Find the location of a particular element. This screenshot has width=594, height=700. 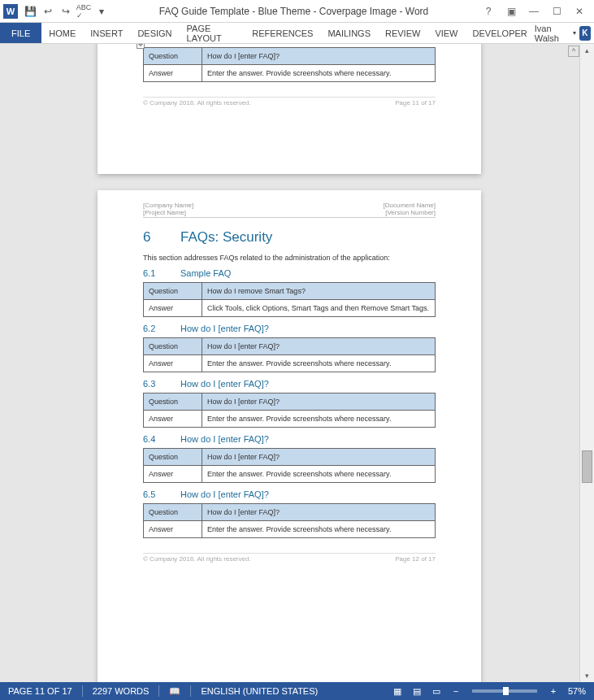

tab-developer: DEVELOPER is located at coordinates (501, 33).